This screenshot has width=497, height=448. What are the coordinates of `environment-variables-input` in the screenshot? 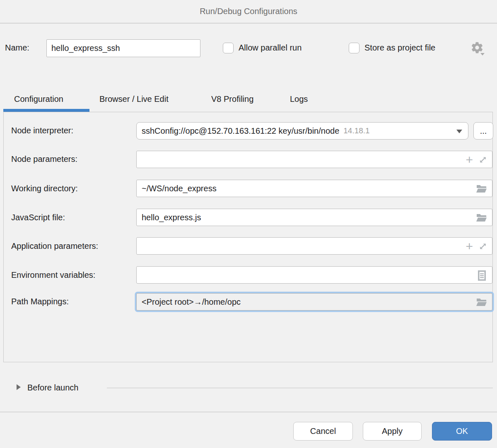 It's located at (314, 275).